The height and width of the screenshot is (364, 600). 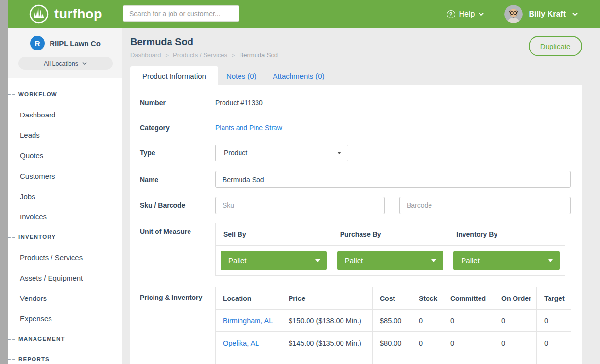 I want to click on unit-of-measure-label: Unit of Measure, so click(x=178, y=230).